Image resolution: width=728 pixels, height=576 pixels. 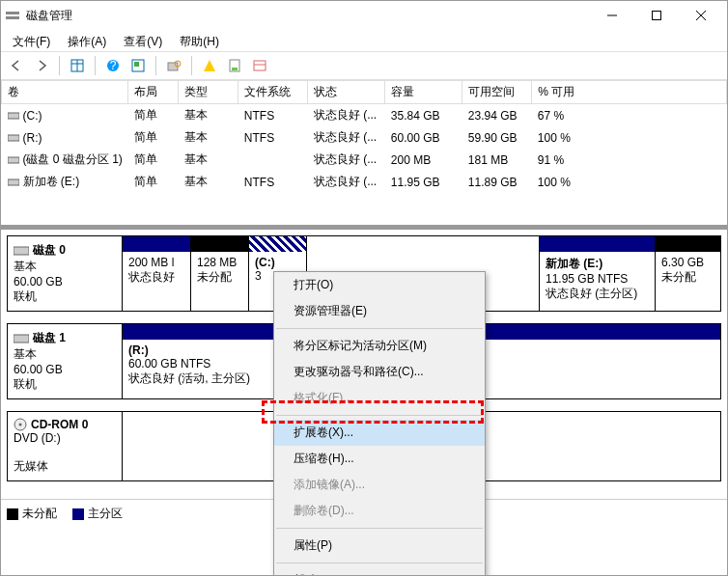 What do you see at coordinates (308, 15) in the screenshot?
I see `window-title: 磁盘管理` at bounding box center [308, 15].